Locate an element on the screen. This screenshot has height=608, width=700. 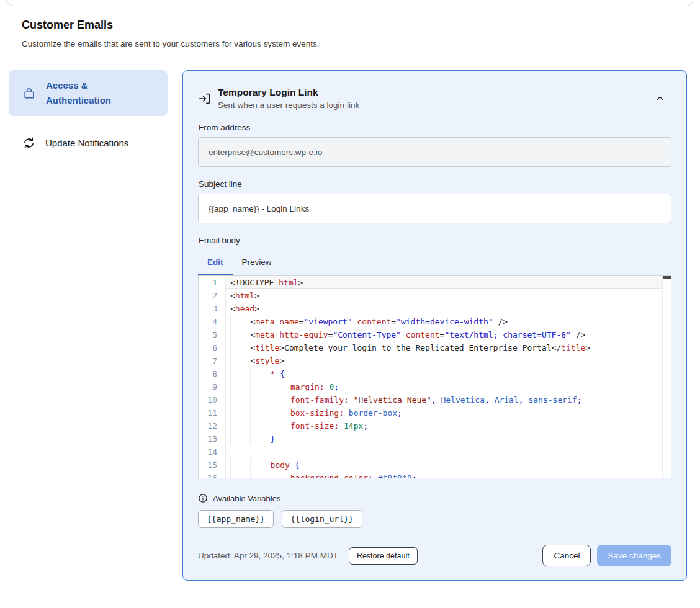
editor-gutter: 12345678910111213141516 is located at coordinates (212, 377).